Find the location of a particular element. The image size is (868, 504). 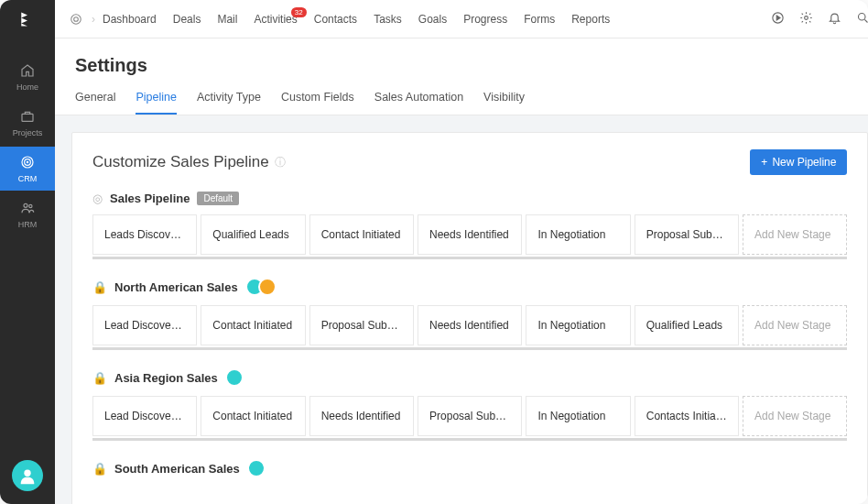

topnav-item-activities: Activities32 is located at coordinates (275, 19).